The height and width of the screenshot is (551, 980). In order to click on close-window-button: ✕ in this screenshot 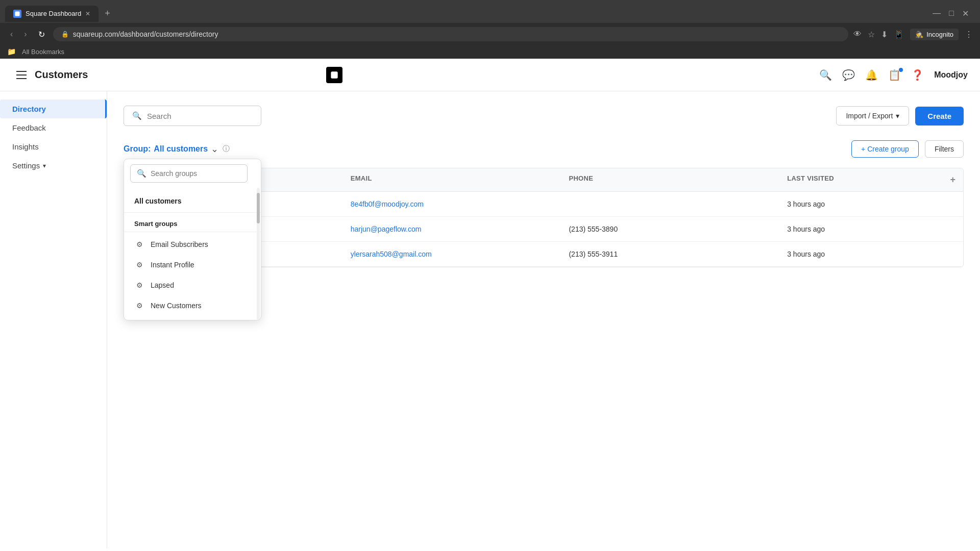, I will do `click(966, 13)`.